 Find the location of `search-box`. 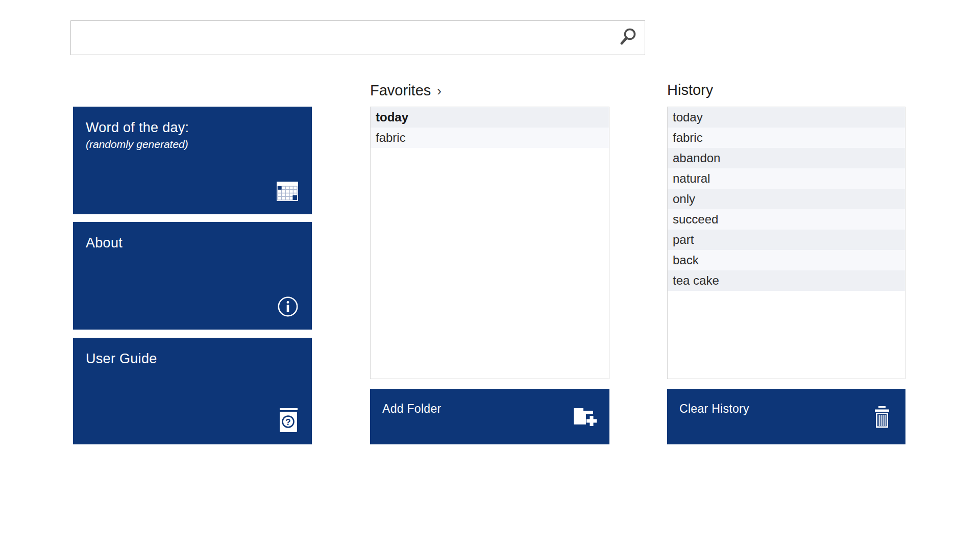

search-box is located at coordinates (358, 38).